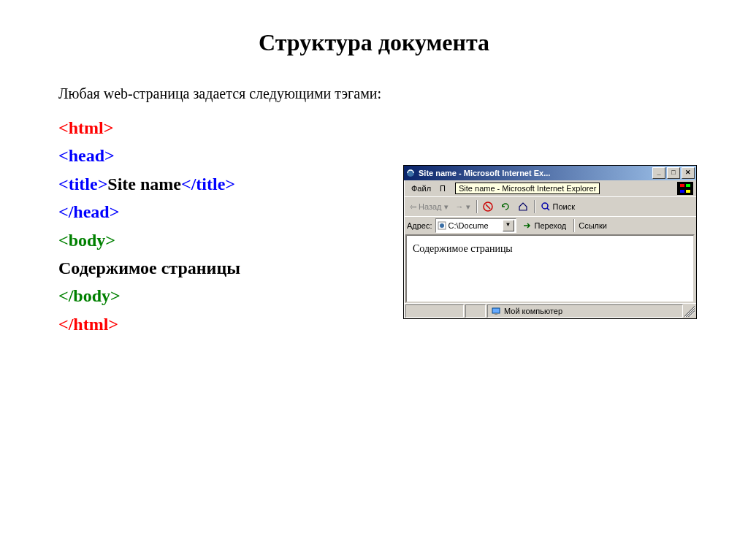 This screenshot has height=560, width=748. What do you see at coordinates (443, 188) in the screenshot?
I see `menu-edit: П` at bounding box center [443, 188].